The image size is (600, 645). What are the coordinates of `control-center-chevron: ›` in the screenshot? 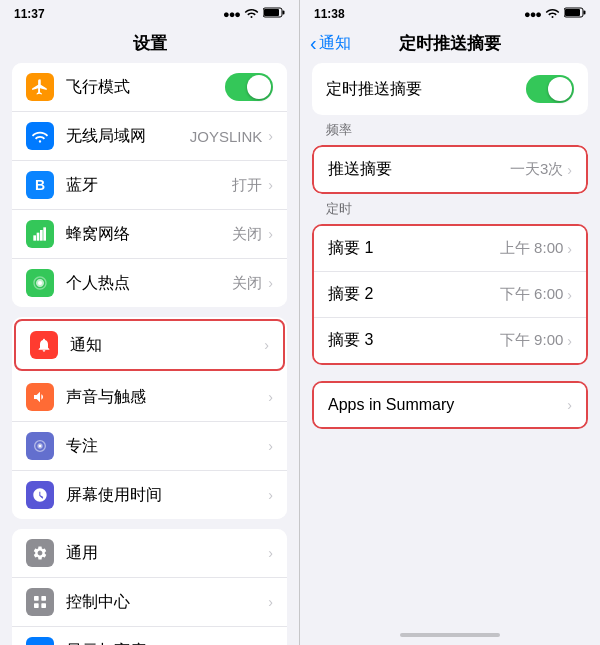 It's located at (270, 602).